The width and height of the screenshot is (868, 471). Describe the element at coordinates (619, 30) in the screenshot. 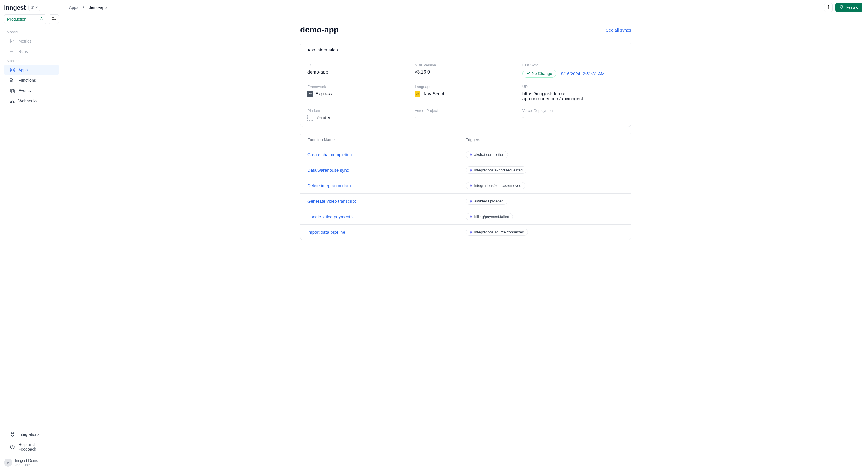

I see `see-all-syncs-link: See all syncs` at that location.